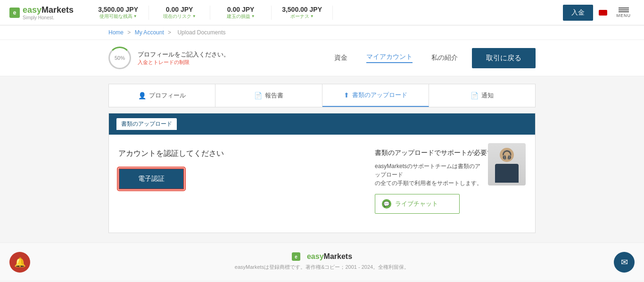 The height and width of the screenshot is (282, 644). Describe the element at coordinates (162, 96) in the screenshot. I see `tab-profile: 👤 プロフィール` at that location.